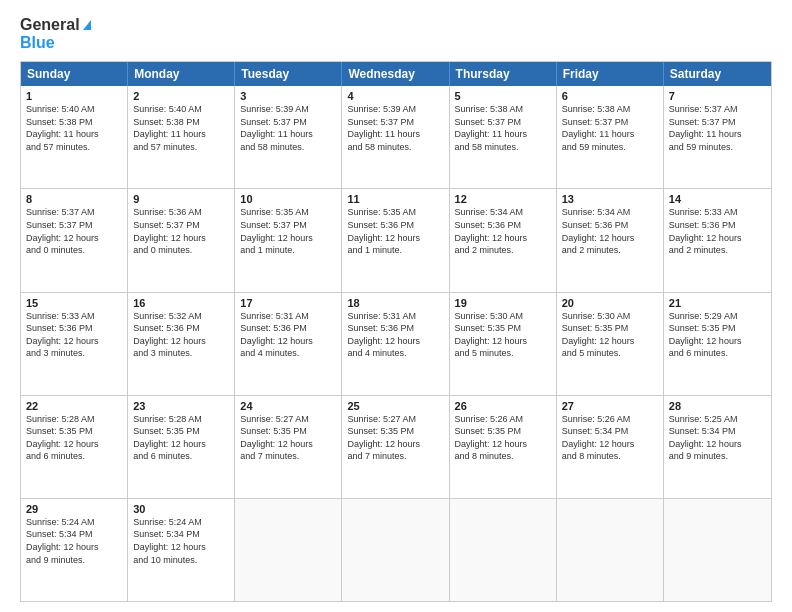  What do you see at coordinates (181, 96) in the screenshot?
I see `day-number: 2` at bounding box center [181, 96].